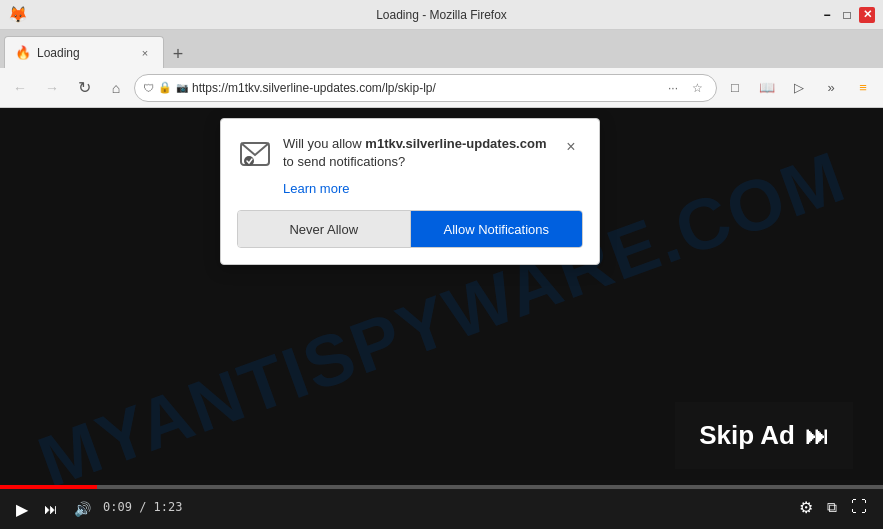  Describe the element at coordinates (426, 88) in the screenshot. I see `address-bar: 🛡 🔒 📷 https://m1tkv.silverline-updates.c…` at that location.